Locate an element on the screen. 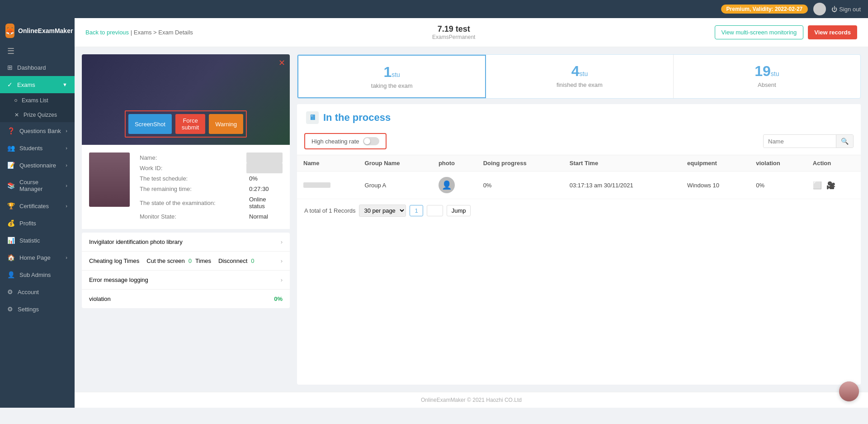  questions-icon: ❓ is located at coordinates (11, 131).